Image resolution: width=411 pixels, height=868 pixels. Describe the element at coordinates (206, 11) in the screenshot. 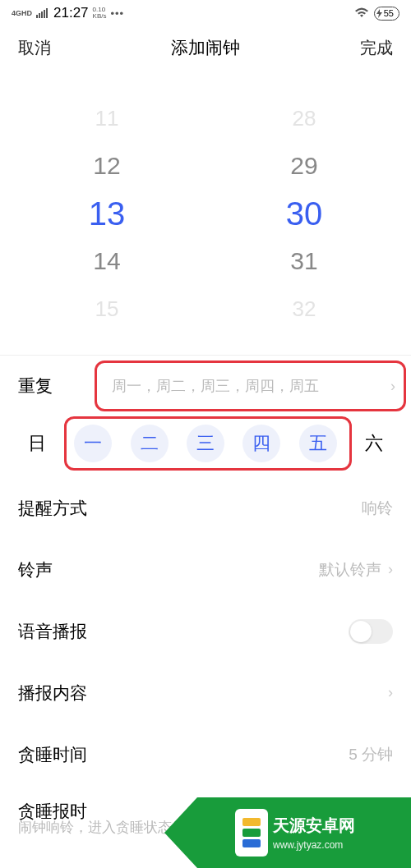

I see `status-bar: 4GHD 21:27 0.10 KB/s ••• 55` at that location.